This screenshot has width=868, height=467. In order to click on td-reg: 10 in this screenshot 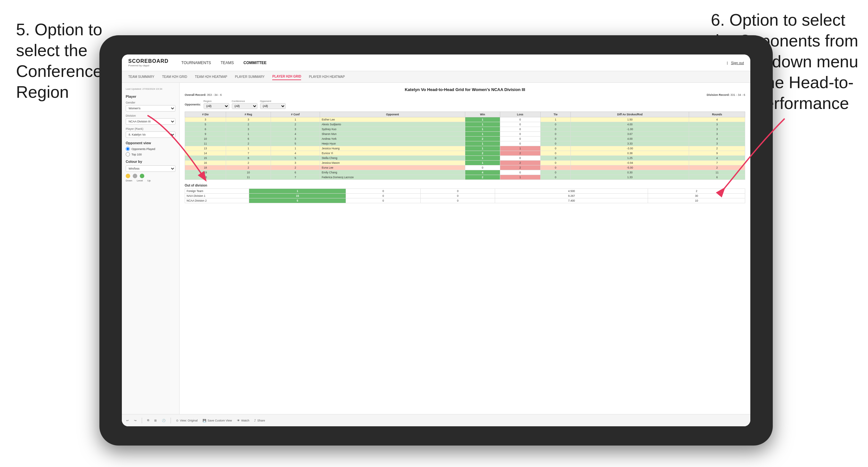, I will do `click(249, 173)`.